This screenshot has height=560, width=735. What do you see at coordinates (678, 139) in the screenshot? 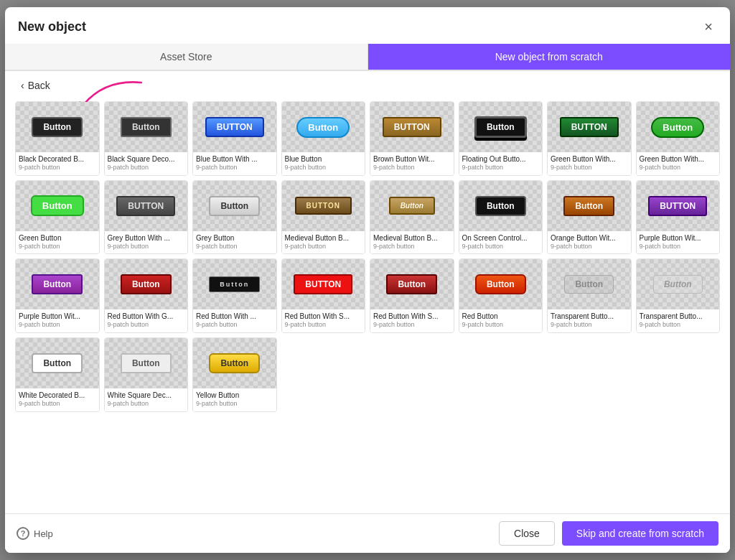
I see `asset-card: ButtonGreen Button With...9-patch button` at bounding box center [678, 139].